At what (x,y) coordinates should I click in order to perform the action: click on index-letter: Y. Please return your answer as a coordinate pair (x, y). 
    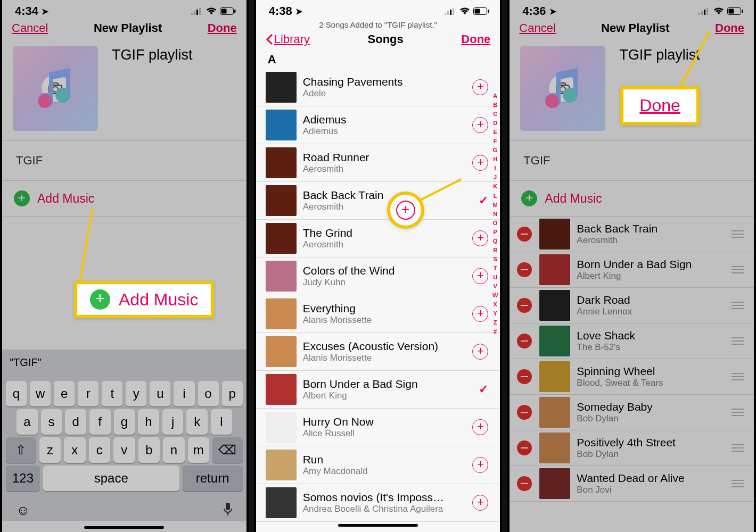
    Looking at the image, I should click on (495, 314).